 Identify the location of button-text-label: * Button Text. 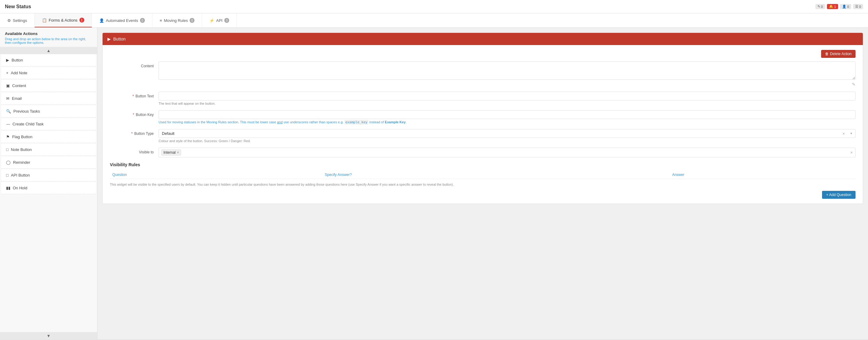
(134, 95).